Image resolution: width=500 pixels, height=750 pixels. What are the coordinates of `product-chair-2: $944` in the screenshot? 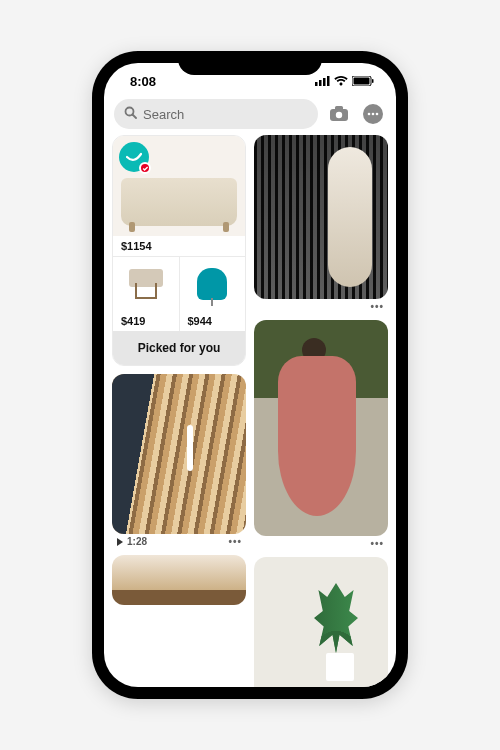 It's located at (212, 294).